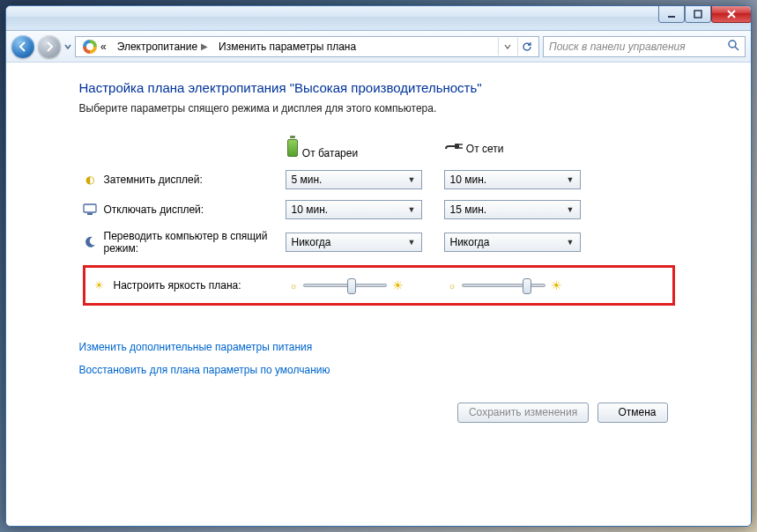 This screenshot has height=532, width=757. Describe the element at coordinates (354, 210) in the screenshot. I see `turnoff-battery-select: 10 мин.▼` at that location.